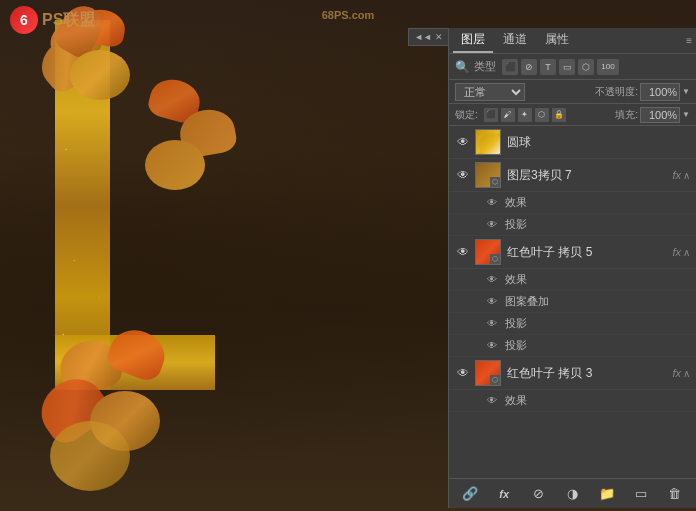  Describe the element at coordinates (428, 37) in the screenshot. I see `panel-collapse-controls: ◄◄ ✕` at that location.